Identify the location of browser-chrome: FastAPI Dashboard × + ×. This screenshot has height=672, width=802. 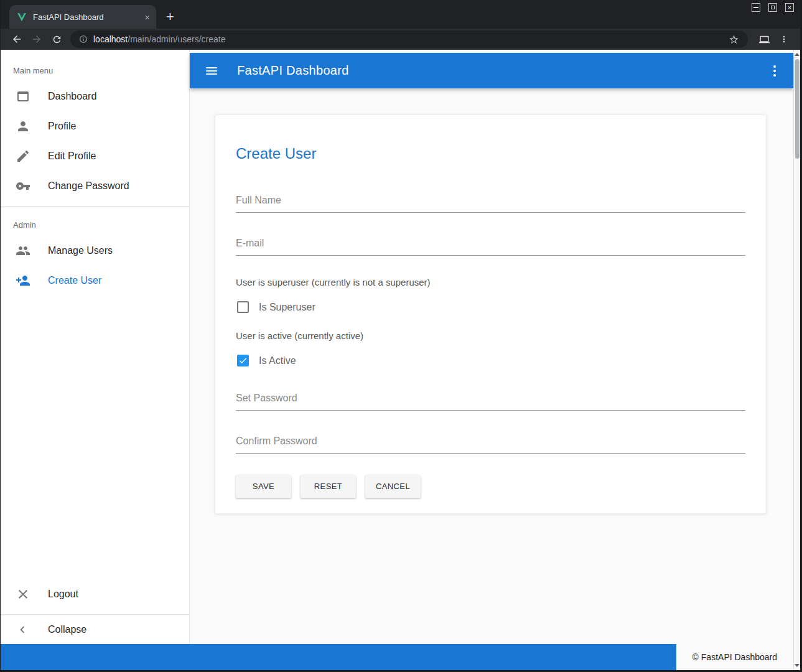
(401, 25).